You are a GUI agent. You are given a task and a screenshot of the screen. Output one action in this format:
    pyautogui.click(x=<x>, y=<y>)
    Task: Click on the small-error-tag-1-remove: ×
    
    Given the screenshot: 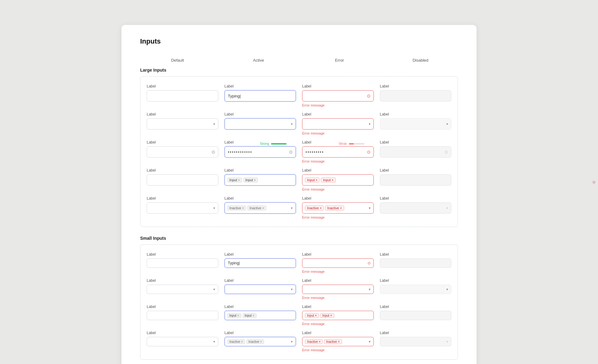 What is the action you would take?
    pyautogui.click(x=316, y=316)
    